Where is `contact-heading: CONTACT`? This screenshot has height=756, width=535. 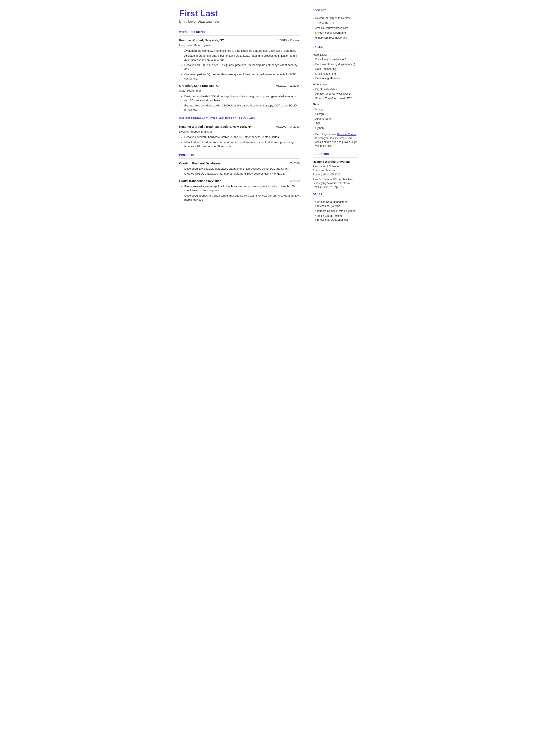 contact-heading: CONTACT is located at coordinates (335, 11).